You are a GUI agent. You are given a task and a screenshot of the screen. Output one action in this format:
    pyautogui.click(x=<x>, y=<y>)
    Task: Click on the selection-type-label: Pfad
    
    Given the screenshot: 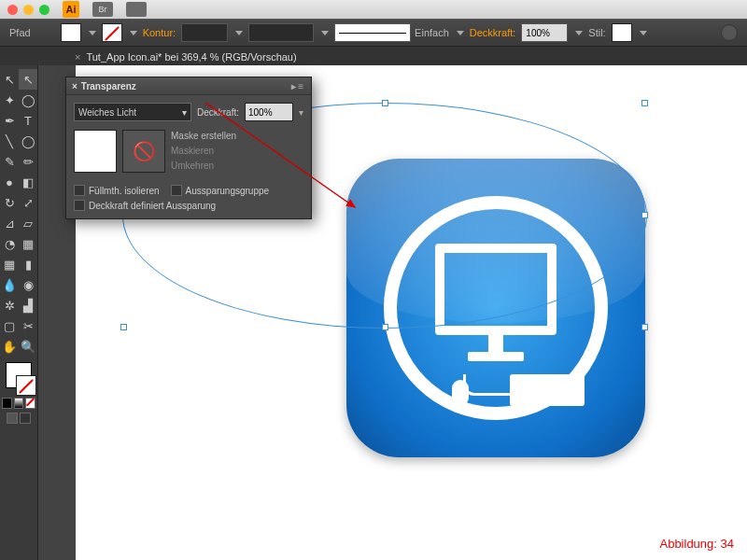 What is the action you would take?
    pyautogui.click(x=21, y=33)
    